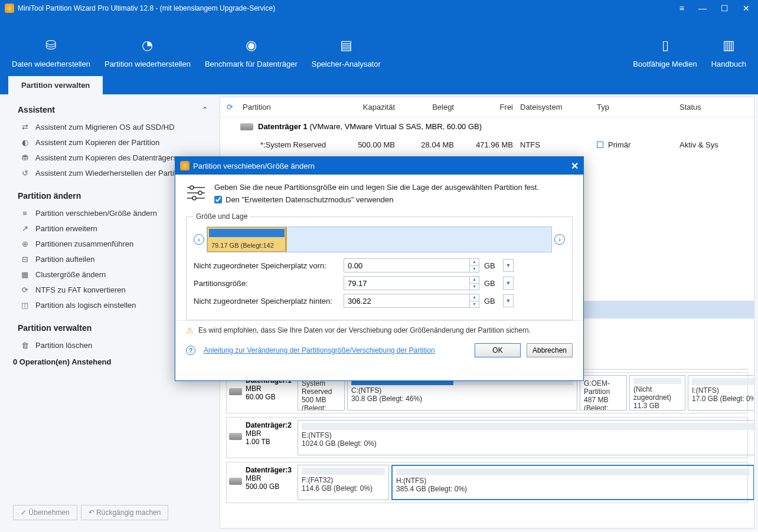  I want to click on restore-data-button: ⛁ Daten wiederherstellen, so click(51, 53).